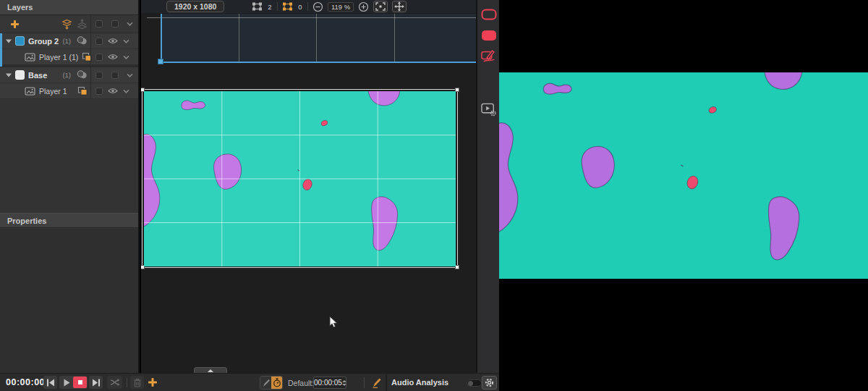  What do you see at coordinates (25, 382) in the screenshot?
I see `timecode: 00:00:00` at bounding box center [25, 382].